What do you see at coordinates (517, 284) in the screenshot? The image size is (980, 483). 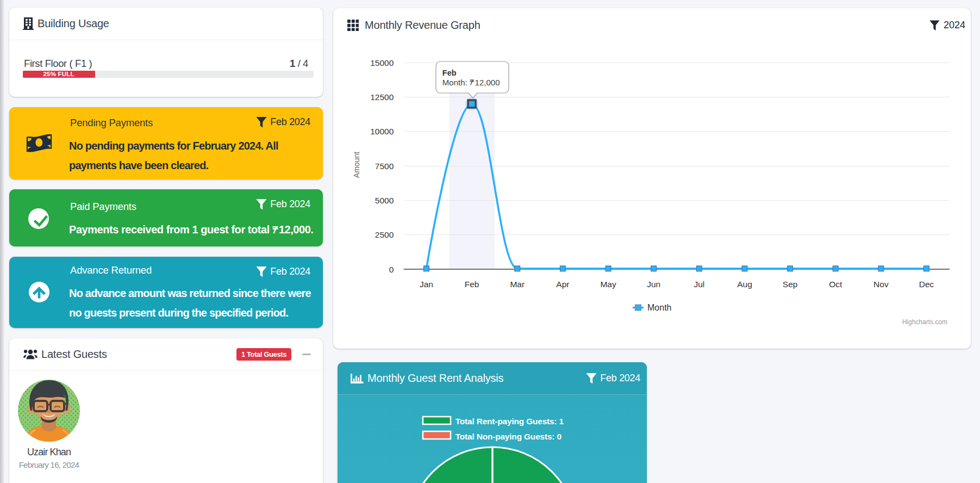 I see `svg-text: Mar` at bounding box center [517, 284].